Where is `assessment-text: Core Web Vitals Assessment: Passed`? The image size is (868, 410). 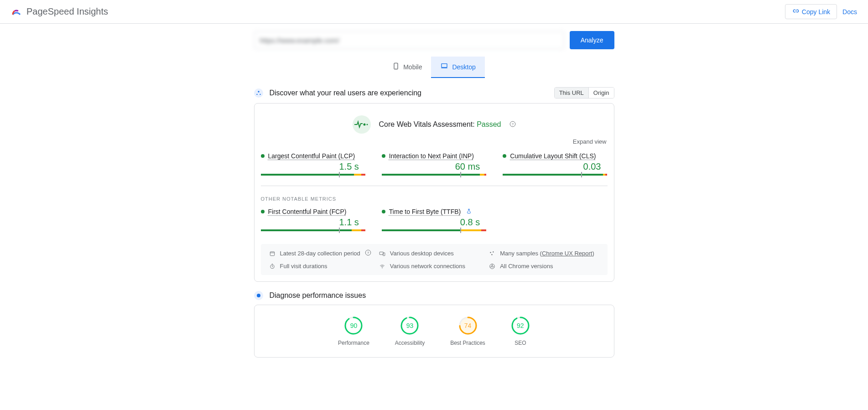
assessment-text: Core Web Vitals Assessment: Passed is located at coordinates (440, 125).